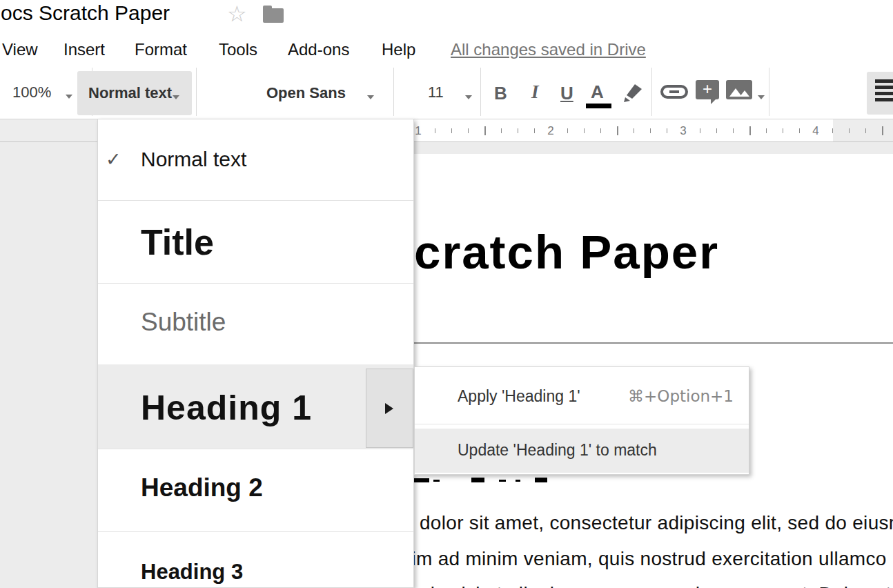  Describe the element at coordinates (161, 50) in the screenshot. I see `menu-format: Format` at that location.